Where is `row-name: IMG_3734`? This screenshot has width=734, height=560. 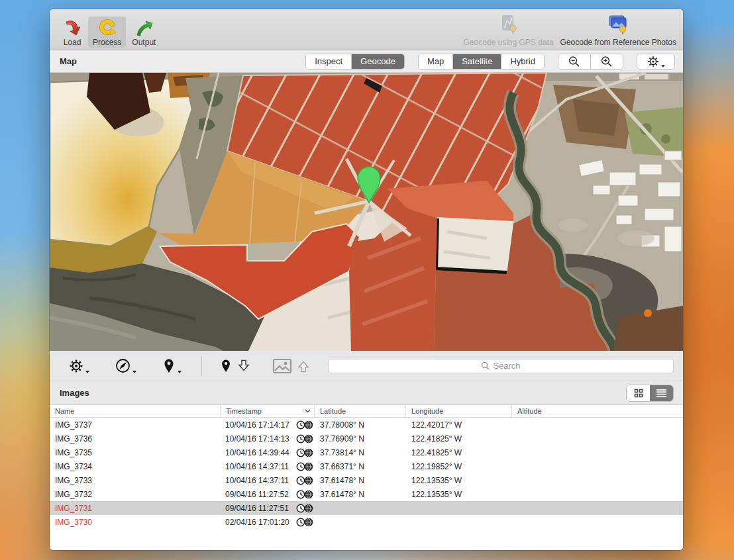 row-name: IMG_3734 is located at coordinates (135, 467).